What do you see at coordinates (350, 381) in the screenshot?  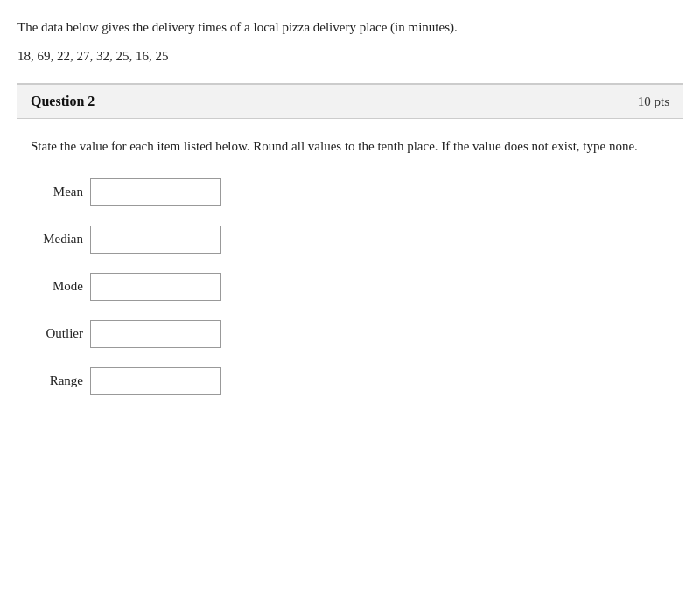 I see `range-row: Range` at bounding box center [350, 381].